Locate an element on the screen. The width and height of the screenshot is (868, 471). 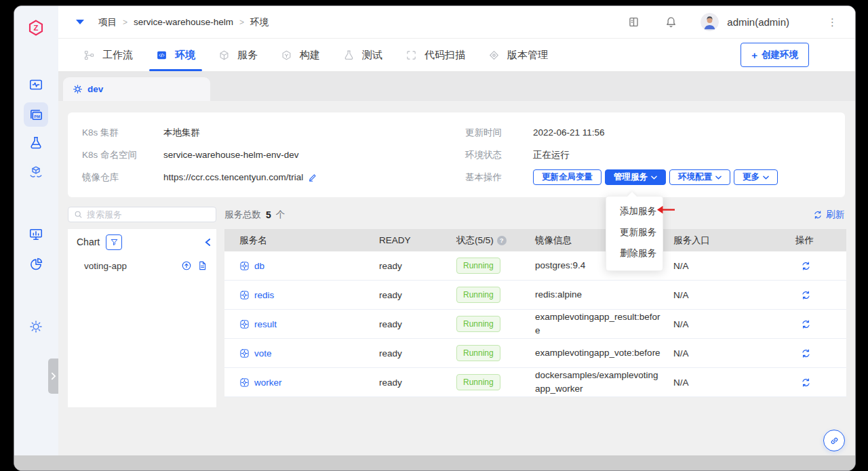
version-icon is located at coordinates (494, 56).